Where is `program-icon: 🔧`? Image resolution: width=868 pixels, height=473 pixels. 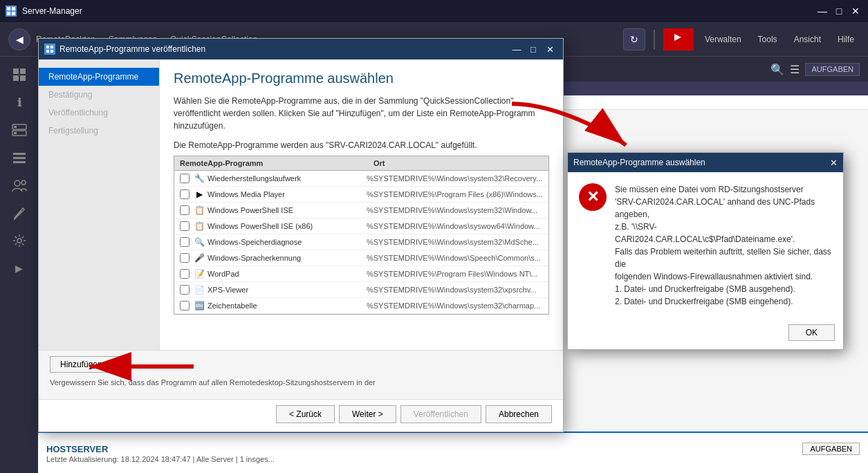
program-icon: 🔧 is located at coordinates (199, 178).